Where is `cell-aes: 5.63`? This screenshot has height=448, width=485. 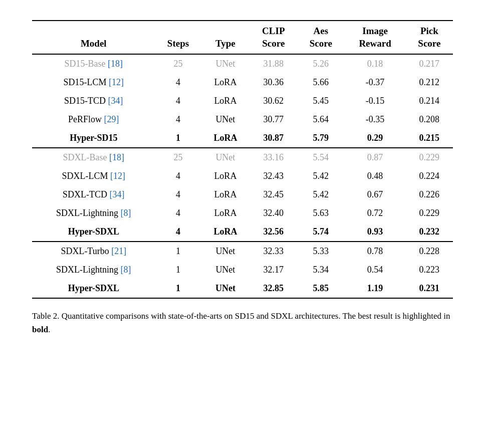
cell-aes: 5.63 is located at coordinates (321, 213).